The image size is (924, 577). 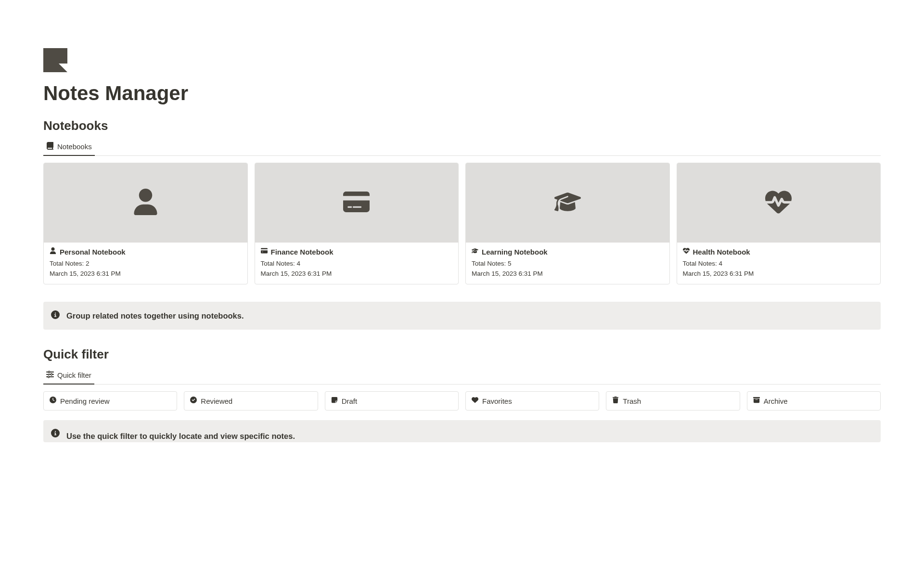 What do you see at coordinates (55, 60) in the screenshot?
I see `page-icon` at bounding box center [55, 60].